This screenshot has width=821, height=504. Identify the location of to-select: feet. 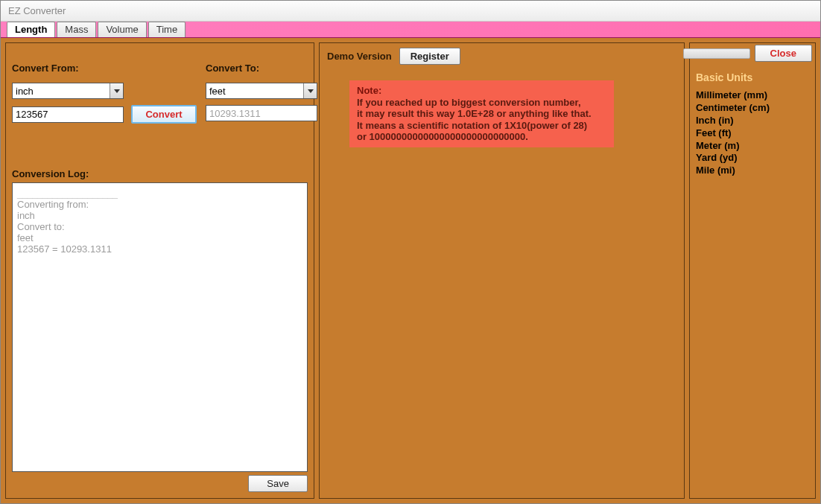
(261, 91).